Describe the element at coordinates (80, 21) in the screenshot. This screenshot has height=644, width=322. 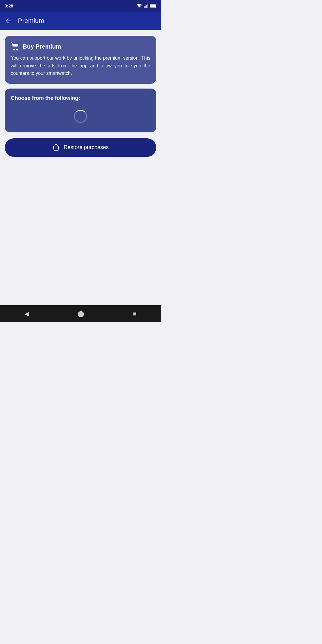
I see `app-bar: Premium` at that location.